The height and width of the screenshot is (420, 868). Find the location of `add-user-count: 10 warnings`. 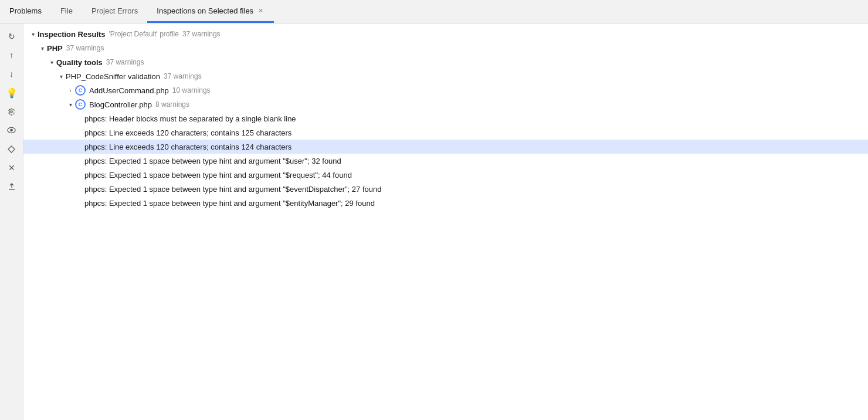

add-user-count: 10 warnings is located at coordinates (191, 90).